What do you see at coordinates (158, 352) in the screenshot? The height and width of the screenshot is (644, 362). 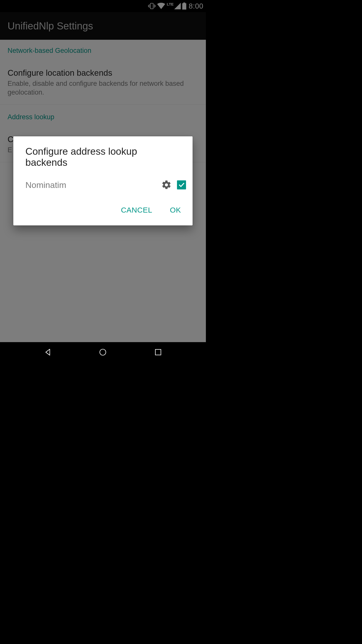 I see `recents-button` at bounding box center [158, 352].